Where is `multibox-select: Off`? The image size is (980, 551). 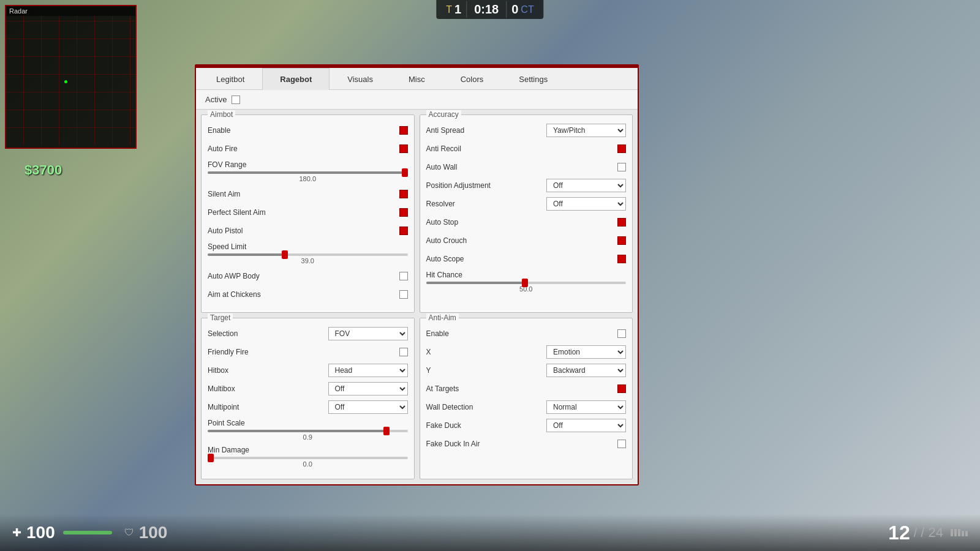 multibox-select: Off is located at coordinates (368, 389).